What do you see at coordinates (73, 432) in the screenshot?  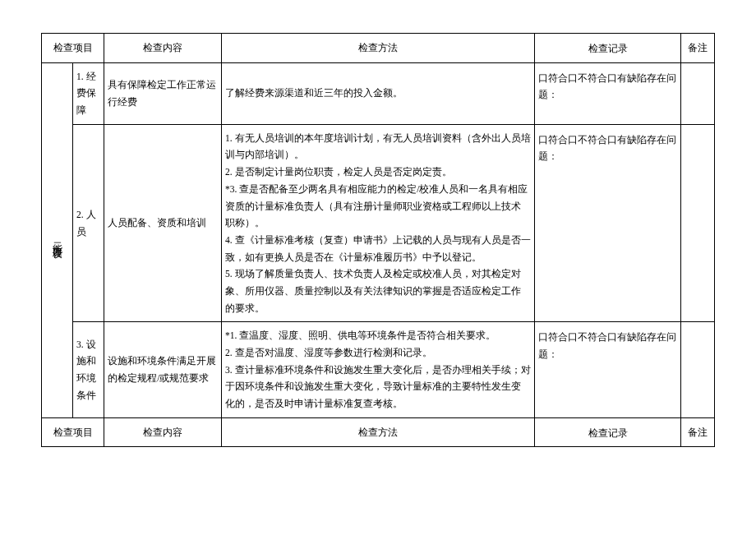 I see `footer-item: 检查项目` at bounding box center [73, 432].